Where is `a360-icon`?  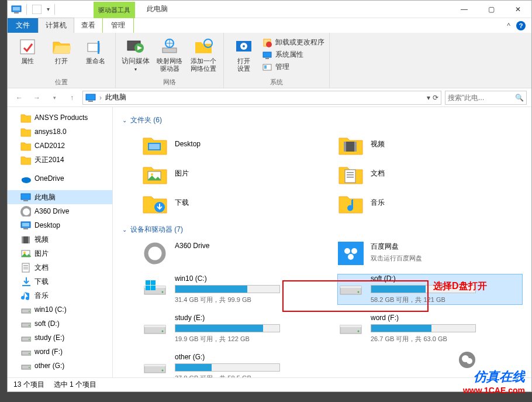
a360-icon is located at coordinates (26, 211).